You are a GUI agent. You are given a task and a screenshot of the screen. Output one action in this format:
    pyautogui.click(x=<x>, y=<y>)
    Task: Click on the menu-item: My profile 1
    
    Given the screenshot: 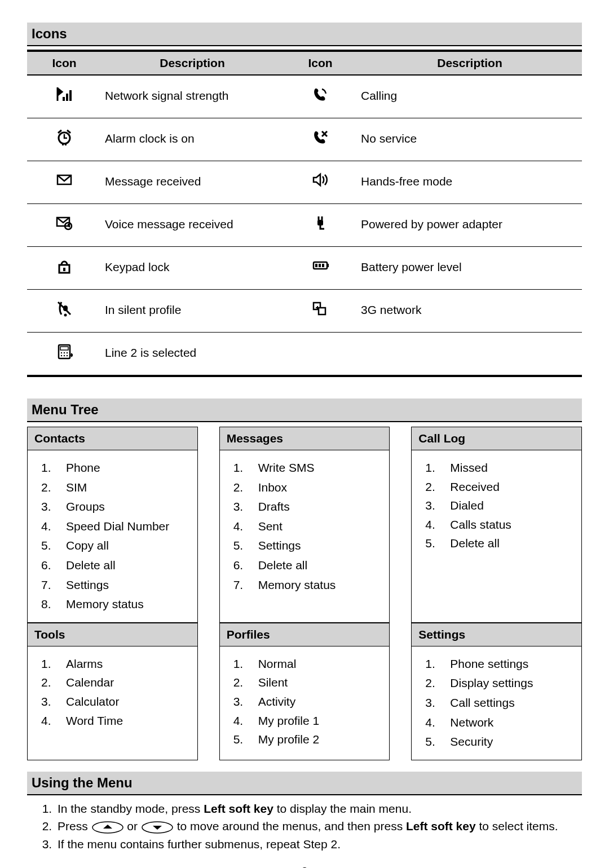 What is the action you would take?
    pyautogui.click(x=309, y=721)
    